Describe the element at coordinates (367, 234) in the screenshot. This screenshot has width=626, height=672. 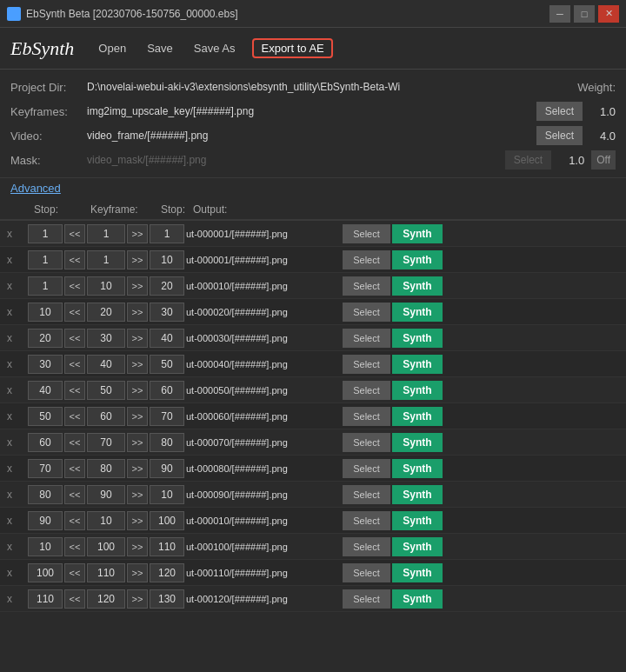
I see `row-select-button-0: Select` at that location.